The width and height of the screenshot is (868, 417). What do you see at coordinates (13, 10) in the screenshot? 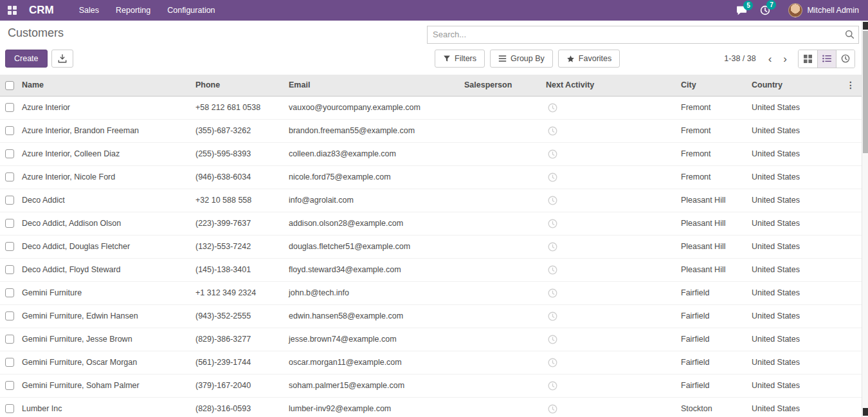
I see `apps-menu-icon` at bounding box center [13, 10].